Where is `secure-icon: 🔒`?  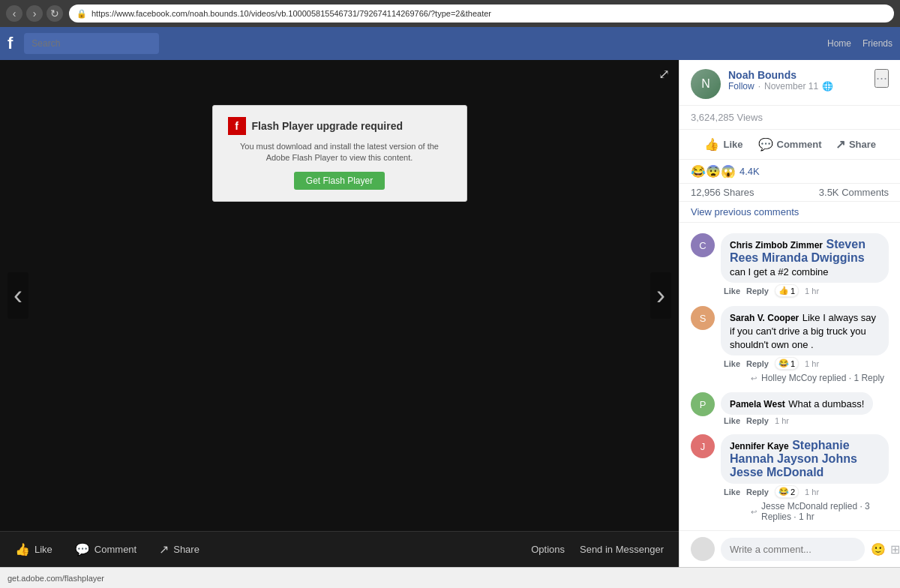 secure-icon: 🔒 is located at coordinates (82, 14).